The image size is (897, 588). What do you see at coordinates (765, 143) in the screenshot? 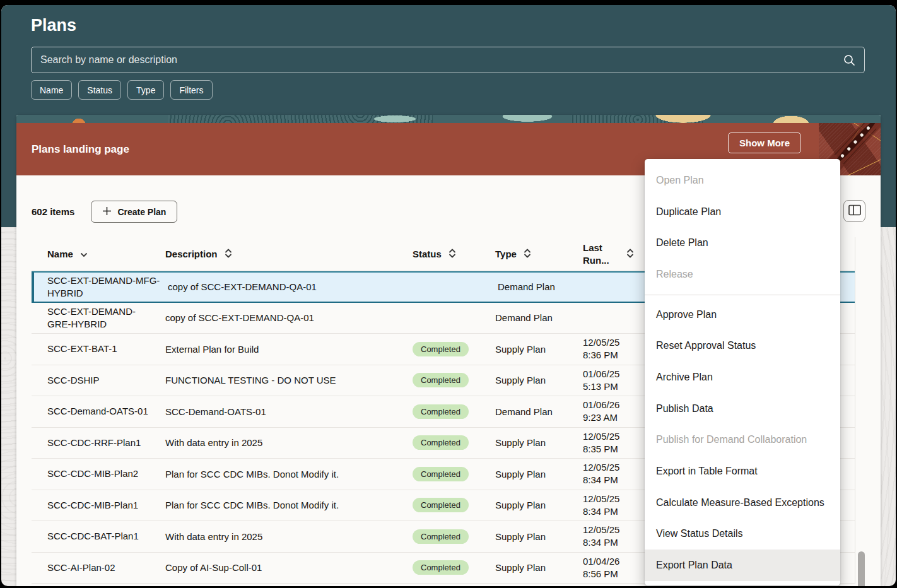
I see `show-more-button: Show More` at bounding box center [765, 143].